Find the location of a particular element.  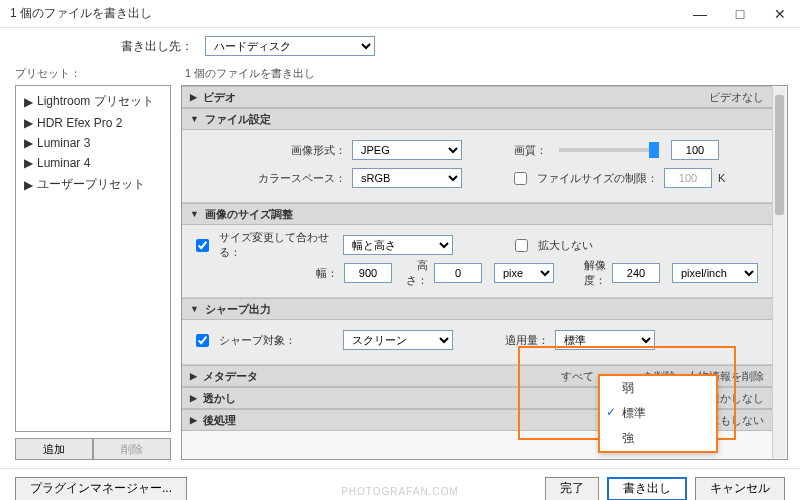

sharpen-amount-select: 標準 is located at coordinates (605, 340).